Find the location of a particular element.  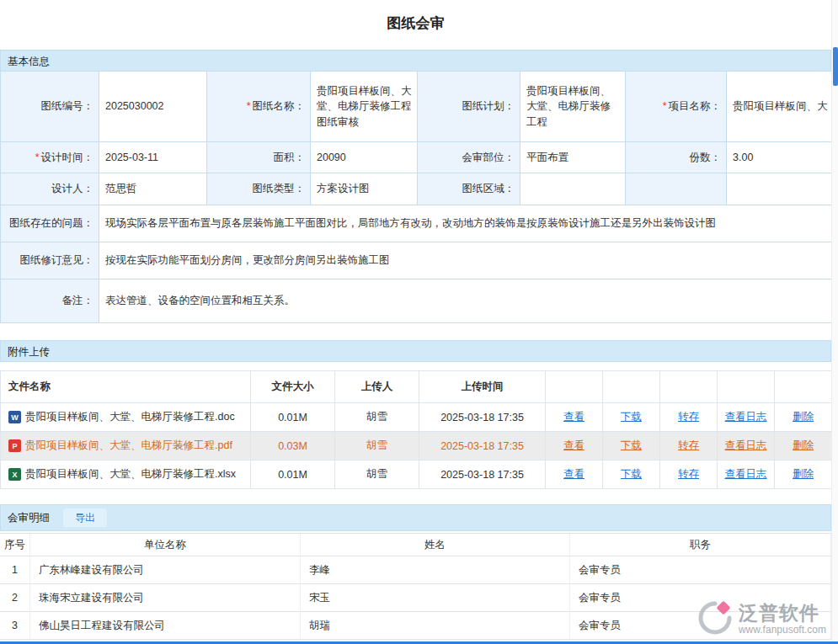

col-serial: 序号 is located at coordinates (15, 546).